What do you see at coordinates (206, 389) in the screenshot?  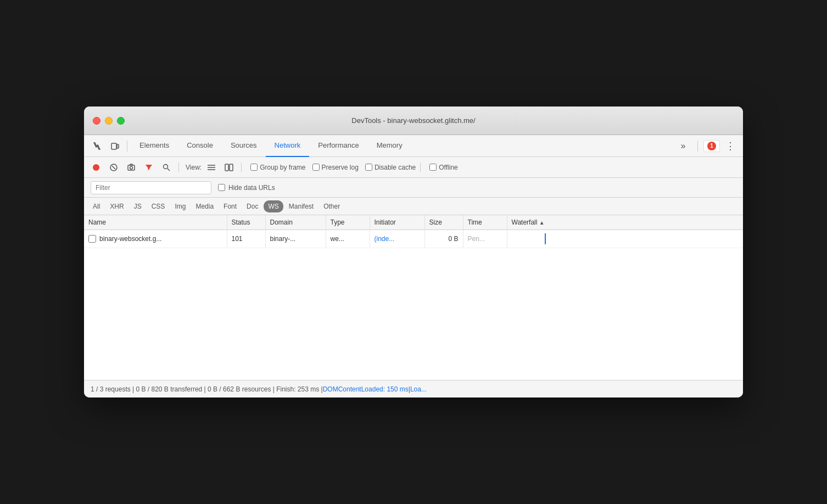 I see `status-text: 1 / 3 requests | 0 B / 820 B transferred…` at bounding box center [206, 389].